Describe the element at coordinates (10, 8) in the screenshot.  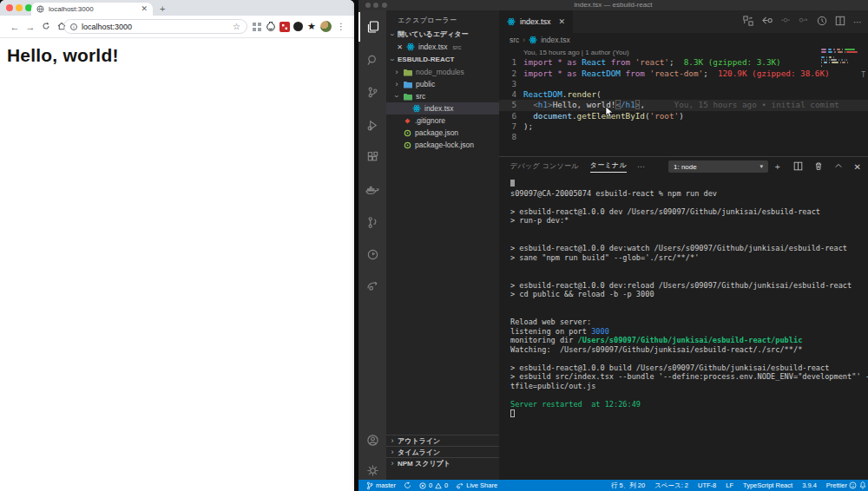
I see `close-traffic-light` at that location.